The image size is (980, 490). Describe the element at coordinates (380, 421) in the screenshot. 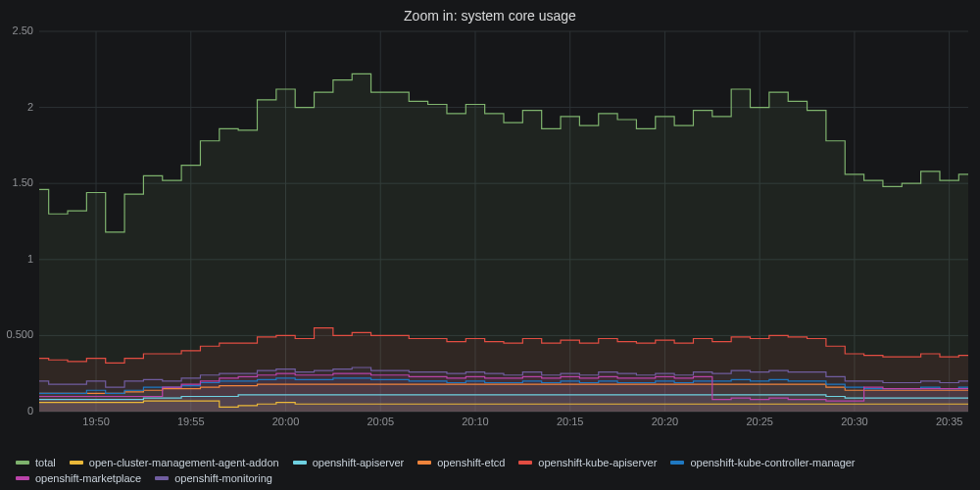

I see `svg-text: 20:05` at that location.